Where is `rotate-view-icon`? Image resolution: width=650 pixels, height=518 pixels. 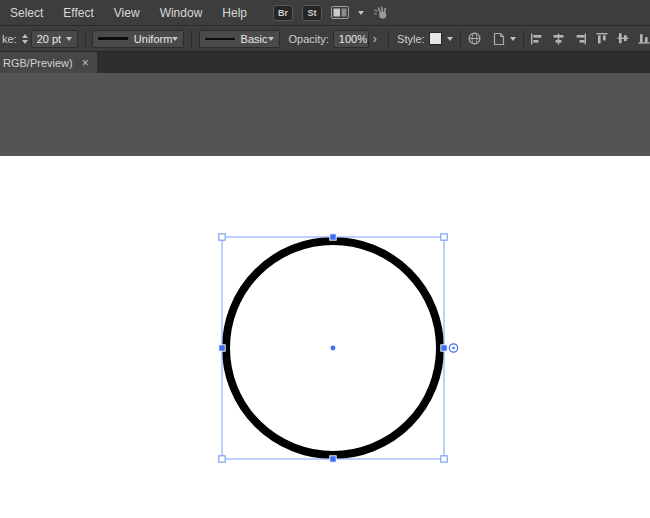 rotate-view-icon is located at coordinates (382, 12).